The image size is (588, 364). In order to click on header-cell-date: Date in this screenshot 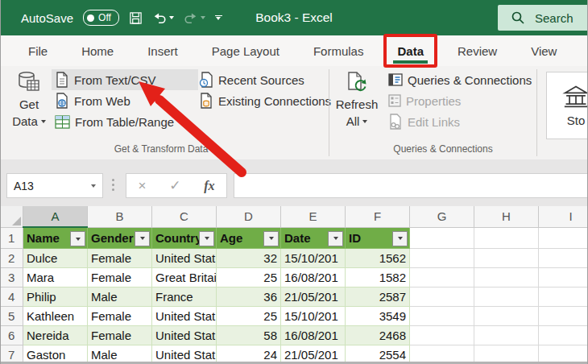, I will do `click(313, 238)`.